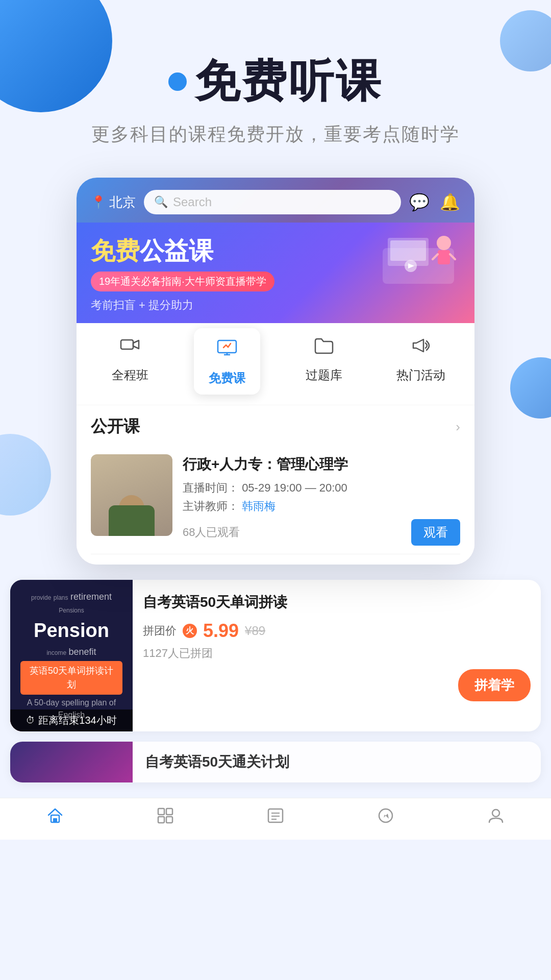  Describe the element at coordinates (386, 818) in the screenshot. I see `nav-item-discover` at that location.